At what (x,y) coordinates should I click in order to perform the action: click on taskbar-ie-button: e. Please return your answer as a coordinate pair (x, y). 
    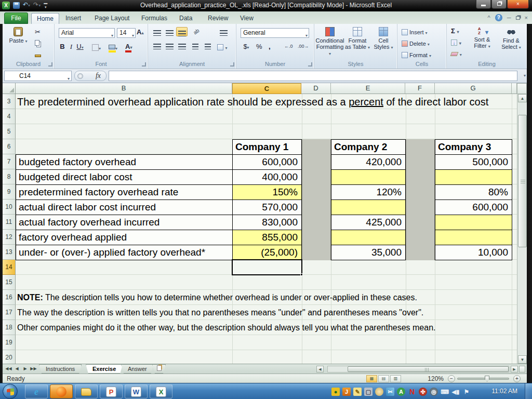
    Looking at the image, I should click on (36, 392).